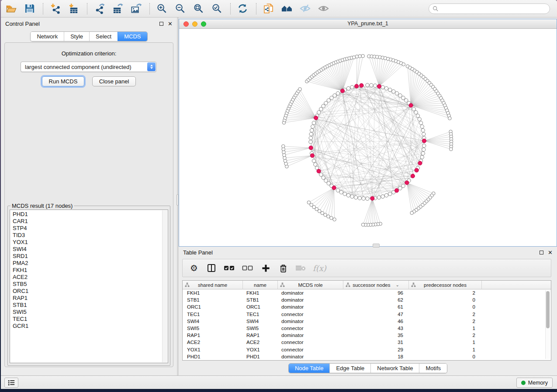  I want to click on table-row-swi4: SWI4SWI4dominator462, so click(367, 321).